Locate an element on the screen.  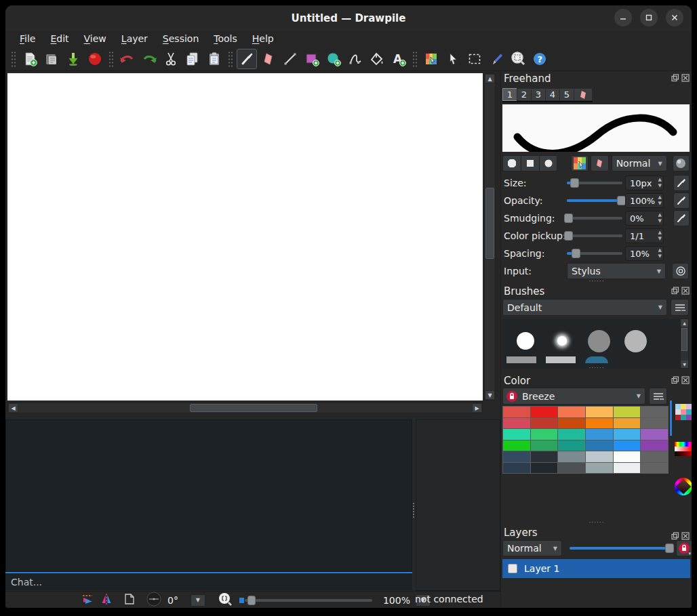
menu-file: File is located at coordinates (27, 39).